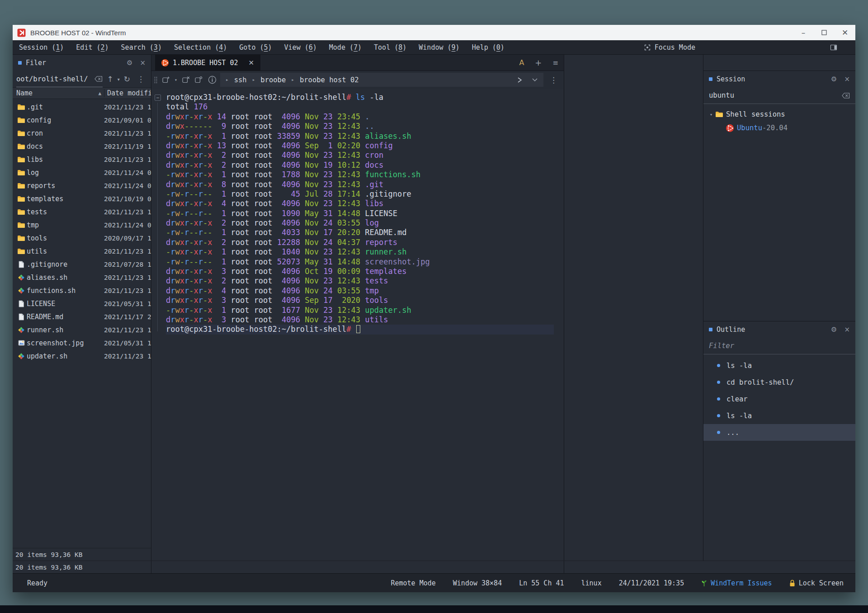 Image resolution: width=868 pixels, height=613 pixels. I want to click on status-item: linux, so click(591, 583).